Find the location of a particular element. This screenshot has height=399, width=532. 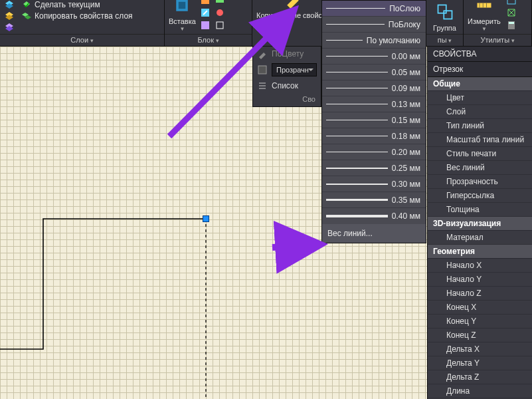

quick-select-icon is located at coordinates (511, 3).